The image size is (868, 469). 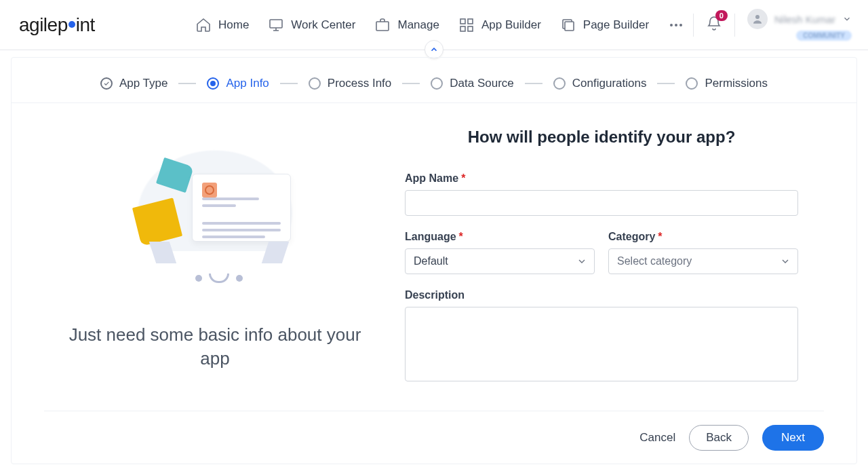 What do you see at coordinates (276, 25) in the screenshot?
I see `monitor-icon` at bounding box center [276, 25].